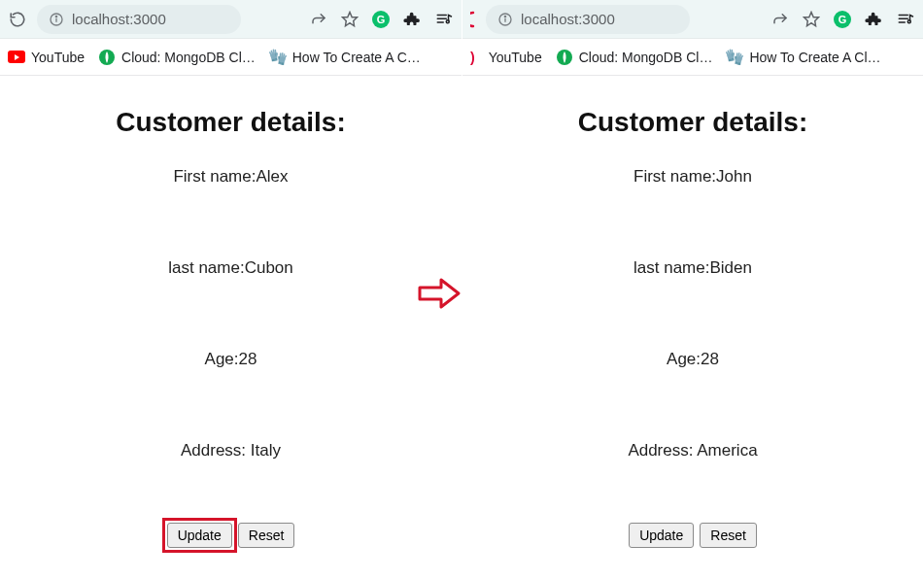 This screenshot has height=579, width=924. I want to click on bookmarks-bar: YouTube Cloud: MongoDB Cl… 🧤 How To Crea…, so click(231, 57).